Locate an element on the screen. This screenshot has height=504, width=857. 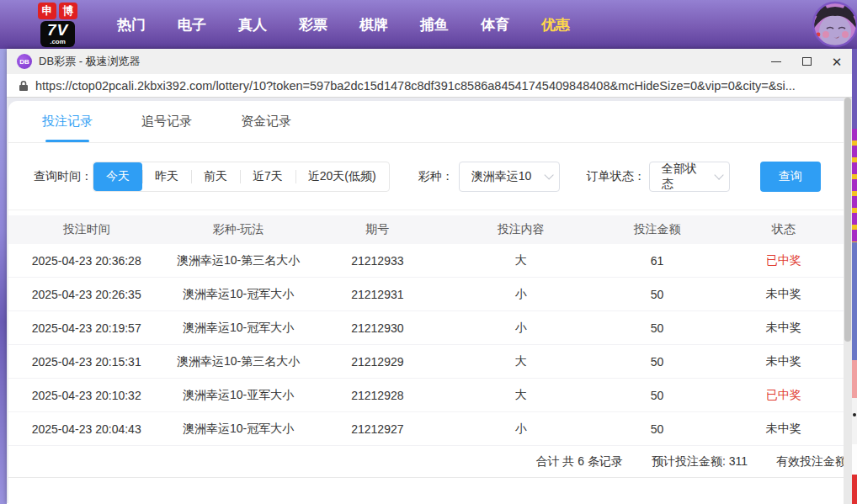
window-titlebar: DB DB彩票 - 极速浏览器 ✕ is located at coordinates (429, 61).